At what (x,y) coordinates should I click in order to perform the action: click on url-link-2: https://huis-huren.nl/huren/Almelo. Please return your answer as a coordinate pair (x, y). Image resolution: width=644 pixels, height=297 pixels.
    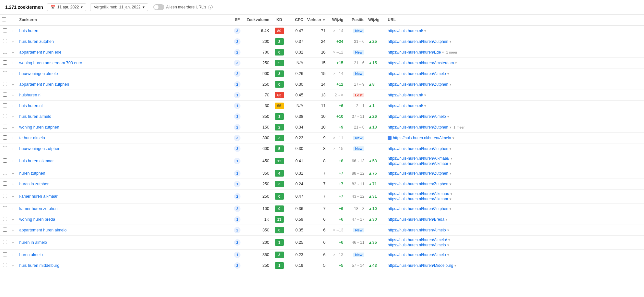
    Looking at the image, I should click on (417, 245).